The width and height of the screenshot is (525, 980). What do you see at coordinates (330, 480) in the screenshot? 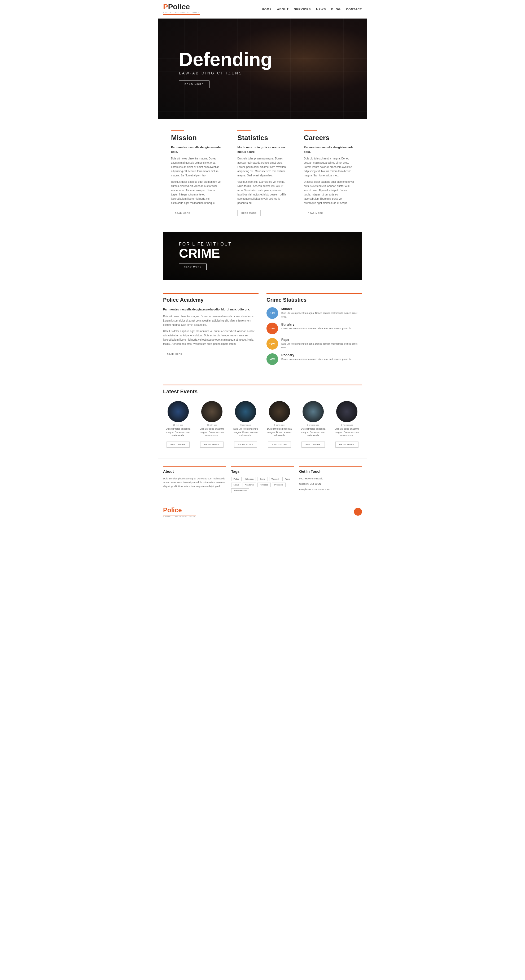
I see `footer-contact: Get In Touch 9907 Haverene Road, Glasgow…` at bounding box center [330, 480].